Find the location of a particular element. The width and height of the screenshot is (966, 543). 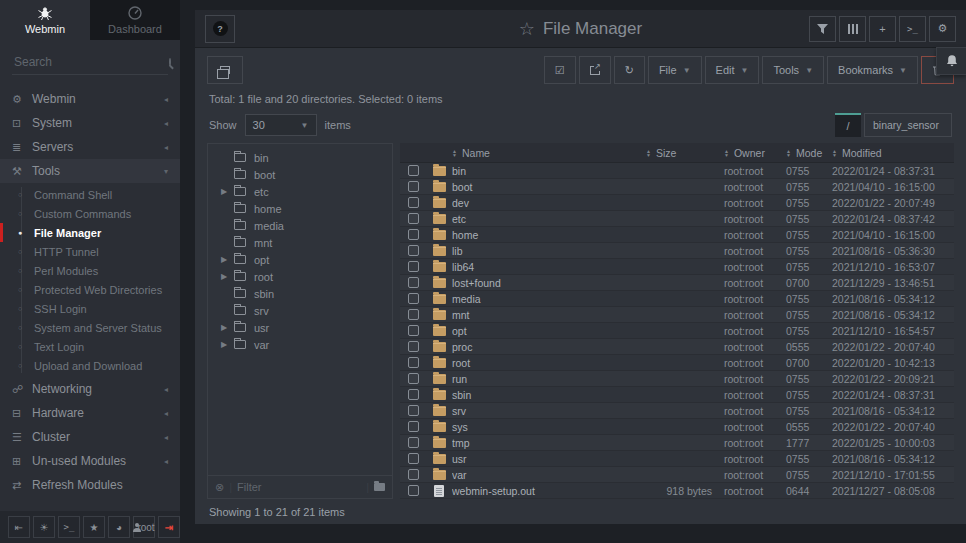

logged-user-button: root is located at coordinates (144, 527).